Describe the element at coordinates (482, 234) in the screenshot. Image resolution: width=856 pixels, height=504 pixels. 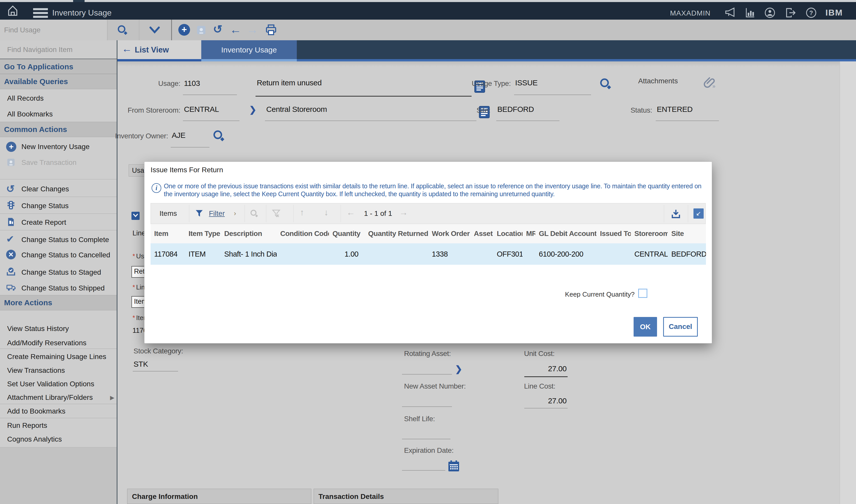
I see `col-asset: Asset` at that location.